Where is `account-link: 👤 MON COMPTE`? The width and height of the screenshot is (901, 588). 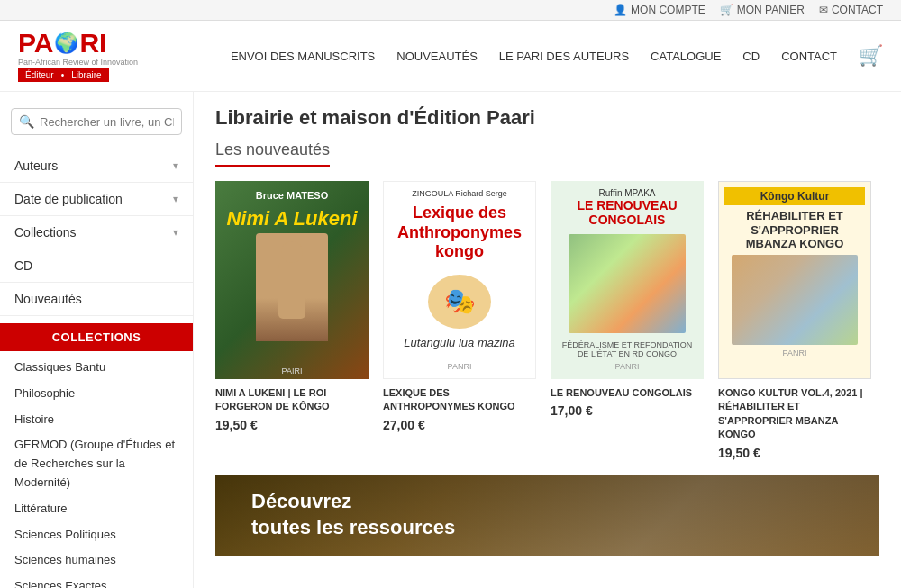 account-link: 👤 MON COMPTE is located at coordinates (660, 10).